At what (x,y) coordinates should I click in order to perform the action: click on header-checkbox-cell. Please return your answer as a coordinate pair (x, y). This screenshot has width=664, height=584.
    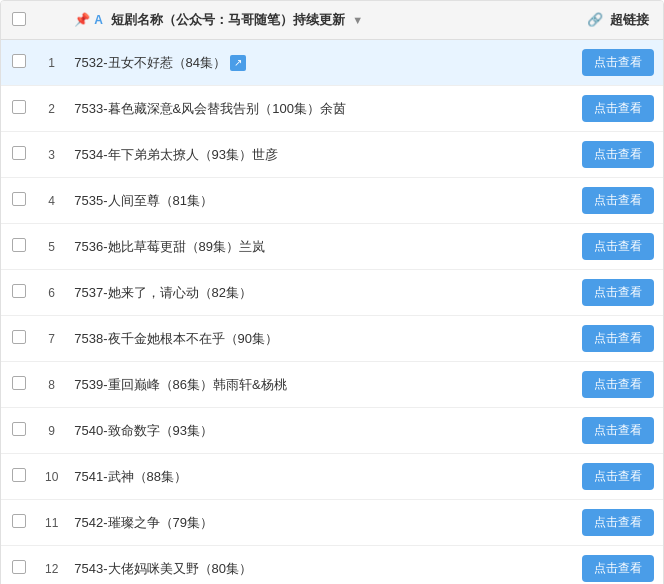
    Looking at the image, I should click on (19, 20).